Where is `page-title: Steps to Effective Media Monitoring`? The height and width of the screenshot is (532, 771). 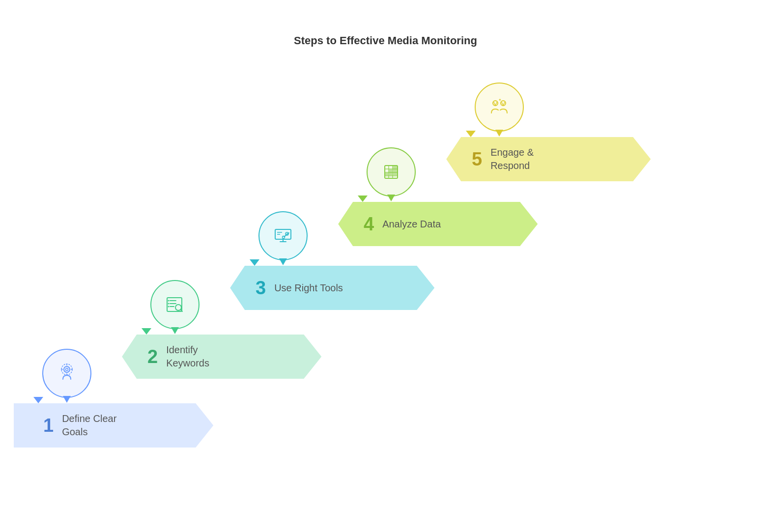 page-title: Steps to Effective Media Monitoring is located at coordinates (385, 41).